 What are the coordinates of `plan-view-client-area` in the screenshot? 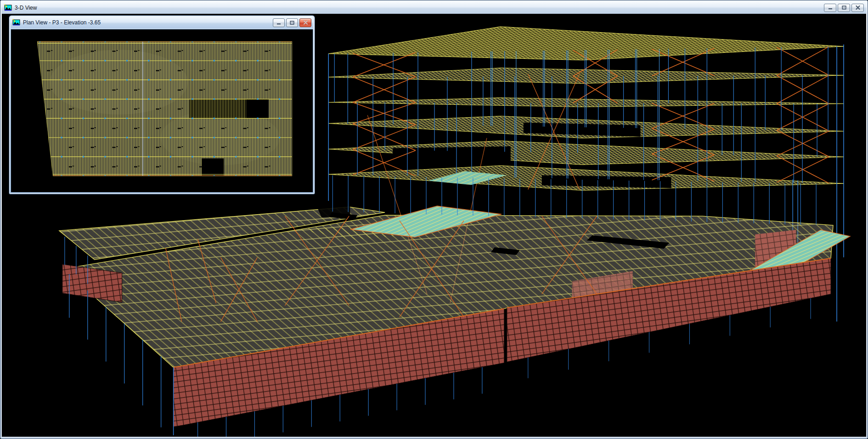 It's located at (162, 111).